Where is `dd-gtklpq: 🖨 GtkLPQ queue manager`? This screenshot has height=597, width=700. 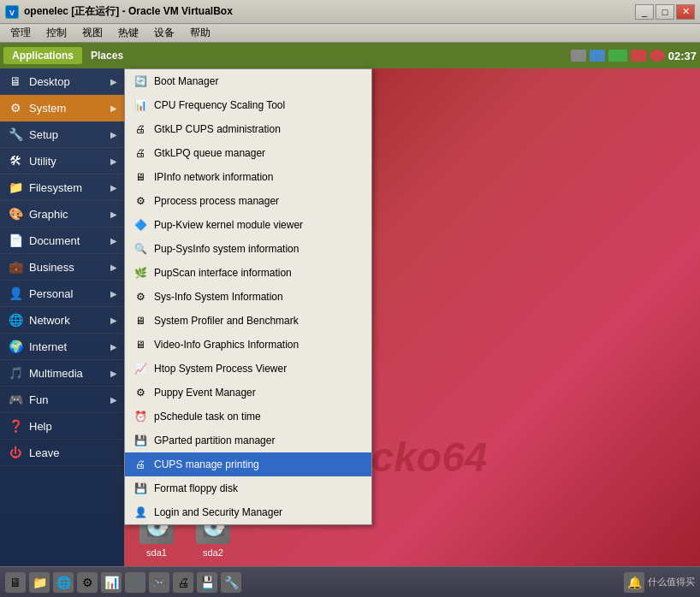 dd-gtklpq: 🖨 GtkLPQ queue manager is located at coordinates (248, 153).